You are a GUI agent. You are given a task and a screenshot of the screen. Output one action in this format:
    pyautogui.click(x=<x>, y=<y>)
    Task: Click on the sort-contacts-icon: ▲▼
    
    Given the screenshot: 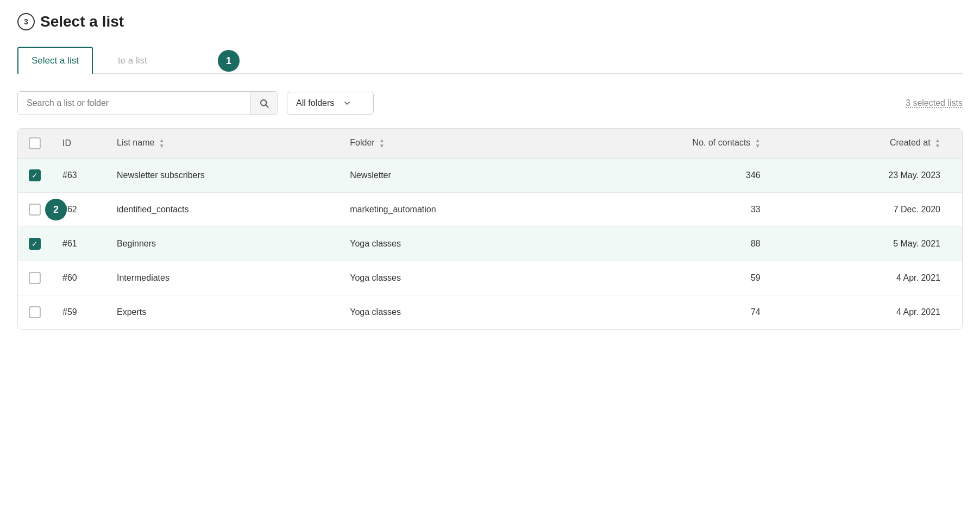 What is the action you would take?
    pyautogui.click(x=758, y=143)
    